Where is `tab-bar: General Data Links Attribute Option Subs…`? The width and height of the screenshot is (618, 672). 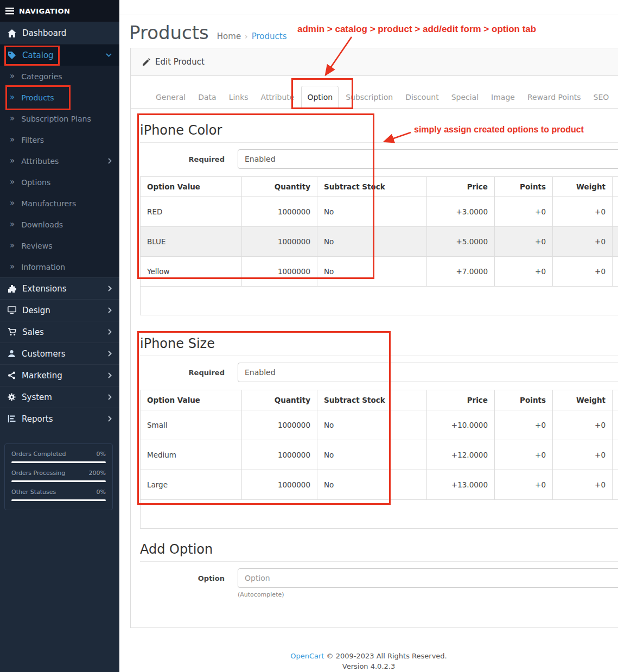 tab-bar: General Data Links Attribute Option Subs… is located at coordinates (374, 92).